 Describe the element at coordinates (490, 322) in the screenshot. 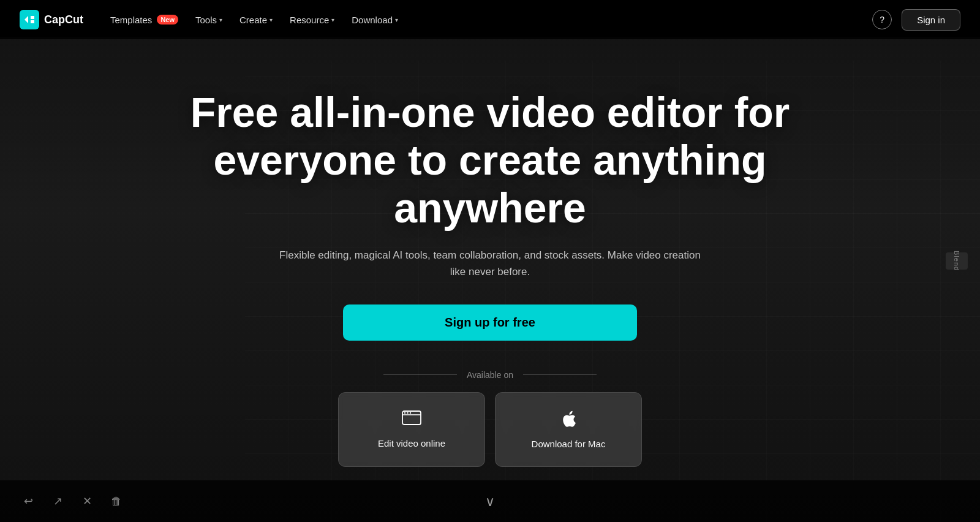

I see `signup-button: Sign up for free` at that location.